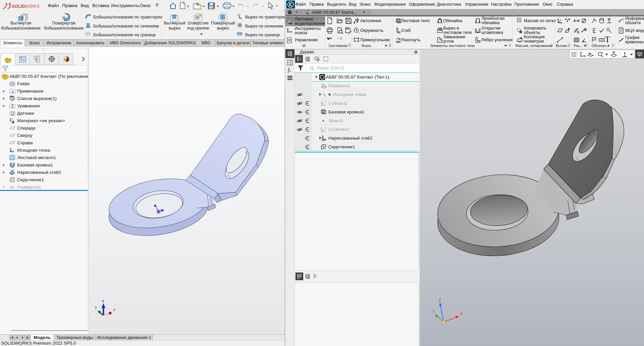  What do you see at coordinates (301, 59) in the screenshot?
I see `svg-text: 12` at bounding box center [301, 59].